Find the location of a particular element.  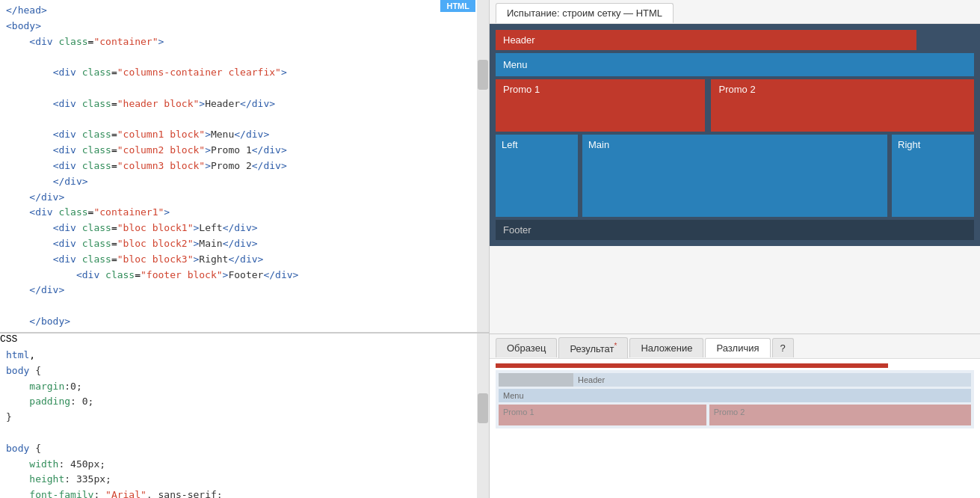

preview-cols-row: Left Main Right is located at coordinates (735, 176).